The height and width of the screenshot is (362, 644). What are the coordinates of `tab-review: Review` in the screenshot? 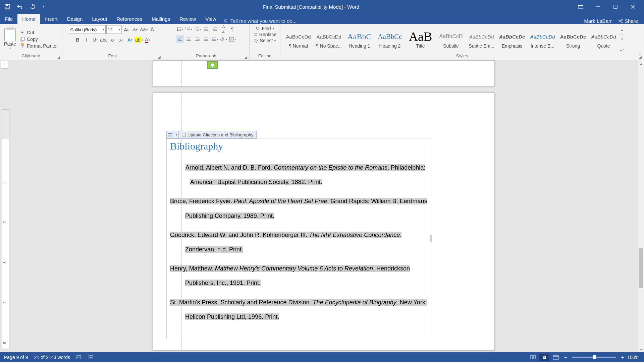 It's located at (188, 19).